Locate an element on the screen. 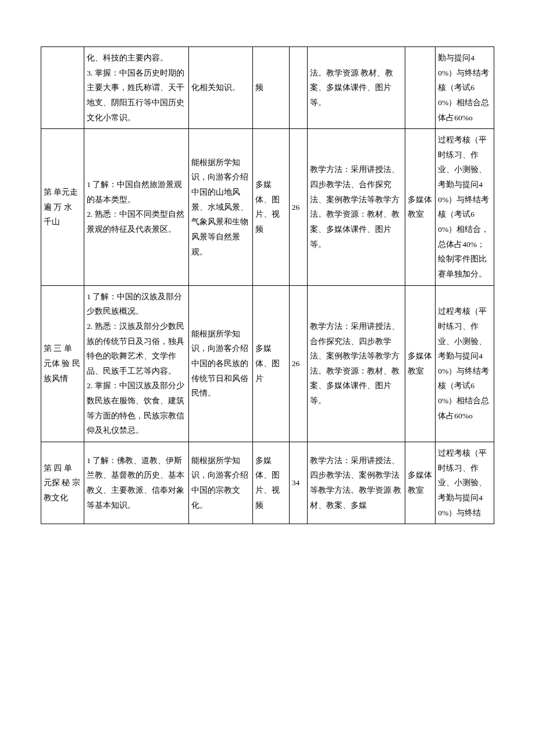 This screenshot has height=756, width=535. cell-assess: 勤与提问40%）与终结考核（考试60%）相结合总体占60%o is located at coordinates (465, 88).